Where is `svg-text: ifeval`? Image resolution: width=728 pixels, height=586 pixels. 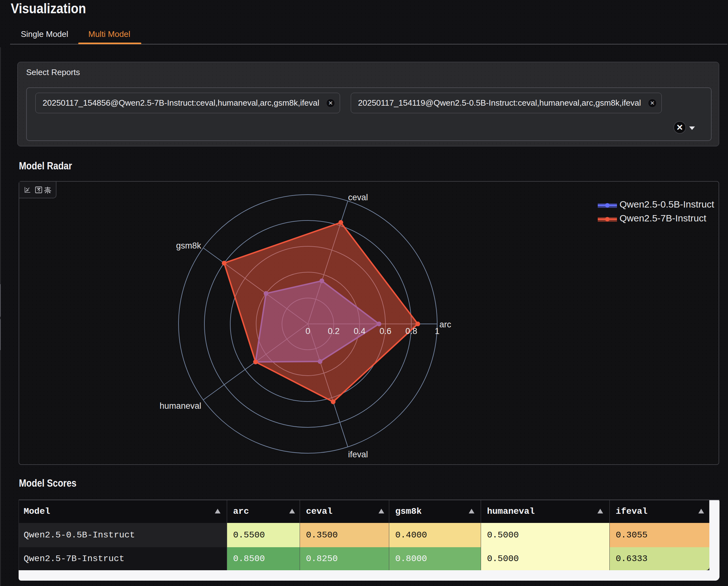
svg-text: ifeval is located at coordinates (358, 454).